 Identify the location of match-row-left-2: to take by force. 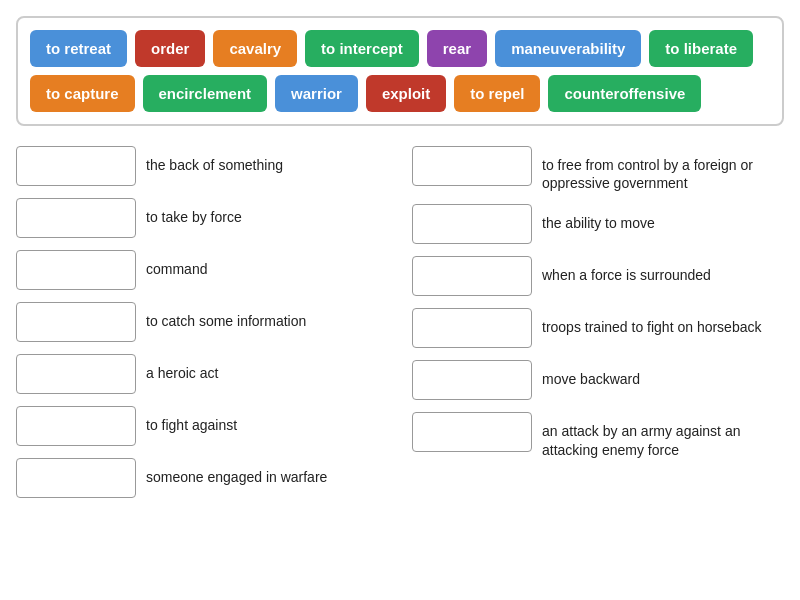
(202, 218).